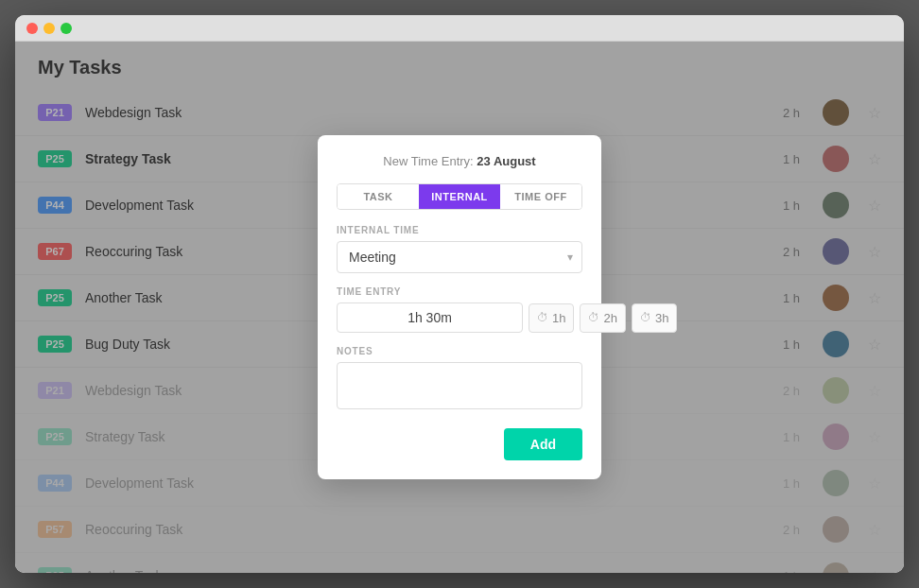 Image resolution: width=919 pixels, height=588 pixels. Describe the element at coordinates (49, 28) in the screenshot. I see `minimize-dot` at that location.